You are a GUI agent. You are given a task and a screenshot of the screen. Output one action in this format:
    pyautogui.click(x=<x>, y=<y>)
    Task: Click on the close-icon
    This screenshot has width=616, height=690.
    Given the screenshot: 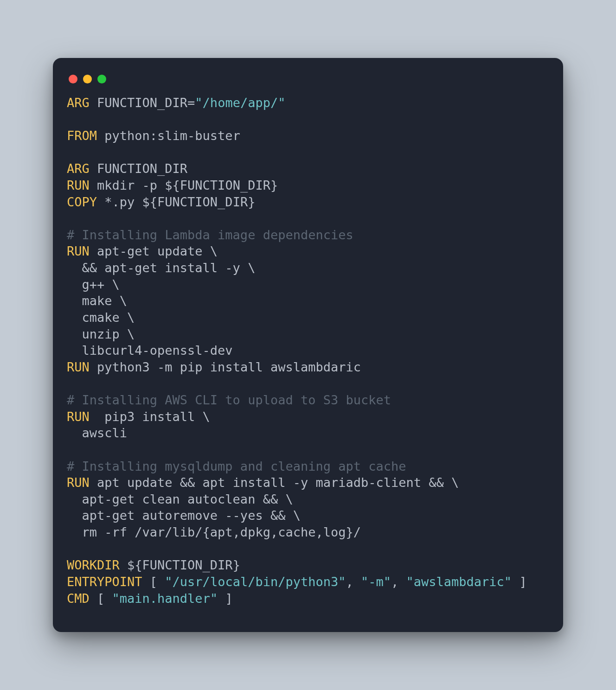 What is the action you would take?
    pyautogui.click(x=73, y=79)
    